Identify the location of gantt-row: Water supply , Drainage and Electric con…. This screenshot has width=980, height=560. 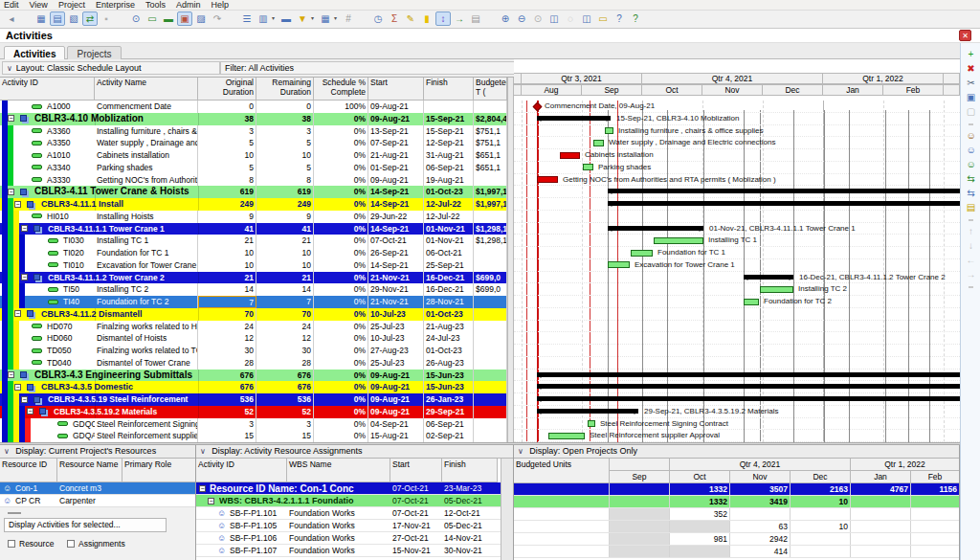
(737, 144).